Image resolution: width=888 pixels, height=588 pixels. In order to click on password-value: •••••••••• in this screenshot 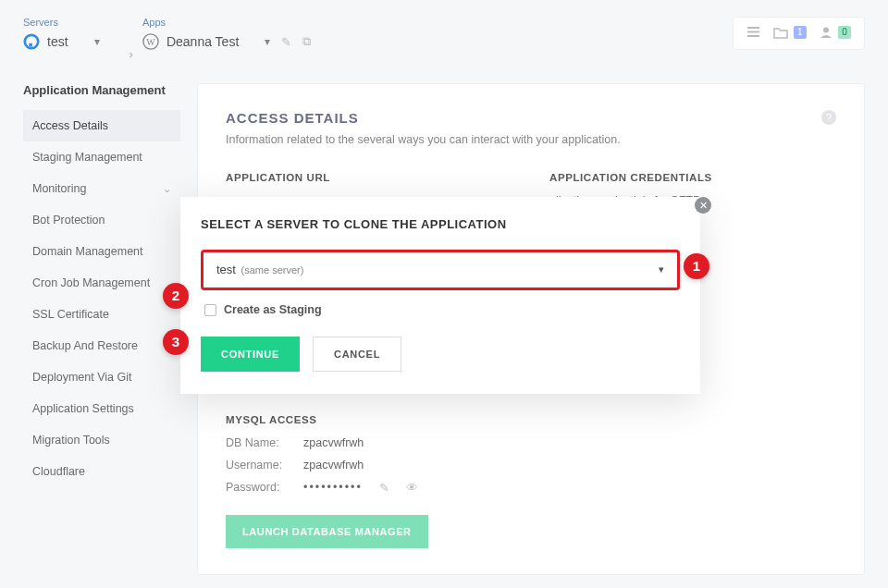, I will do `click(333, 488)`.